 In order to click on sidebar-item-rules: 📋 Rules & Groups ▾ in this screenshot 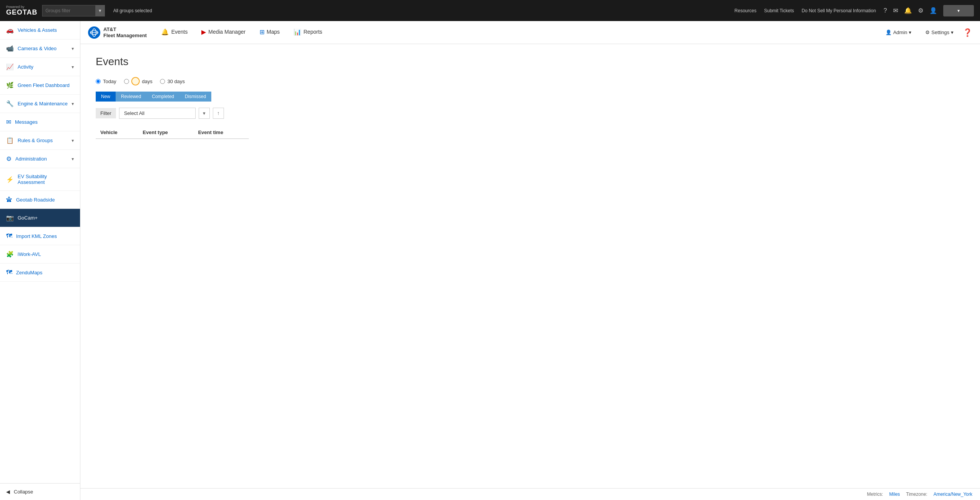, I will do `click(40, 141)`.